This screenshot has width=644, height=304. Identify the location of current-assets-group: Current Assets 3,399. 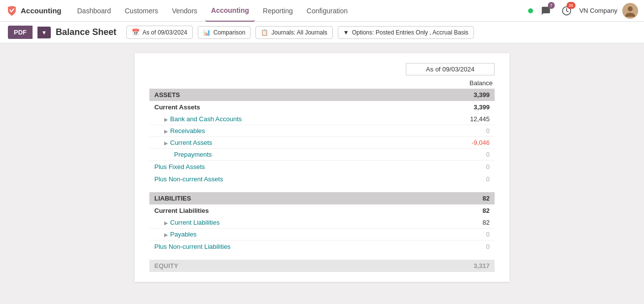
(322, 107).